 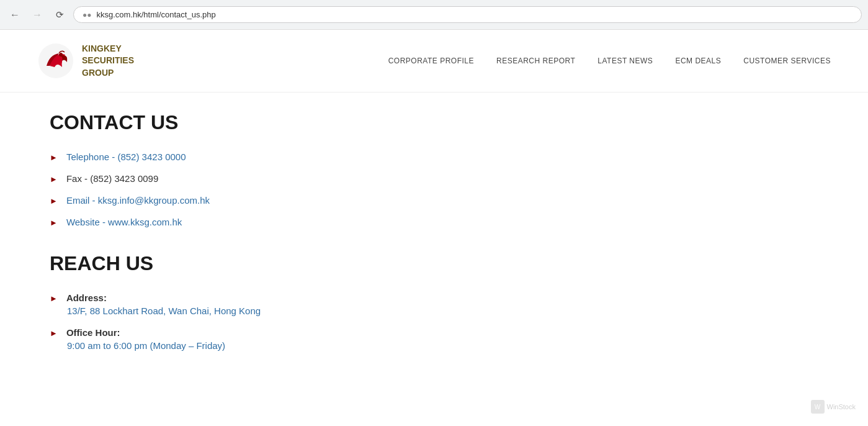 What do you see at coordinates (698, 61) in the screenshot?
I see `nav-ecm-deals: ECM DEALS` at bounding box center [698, 61].